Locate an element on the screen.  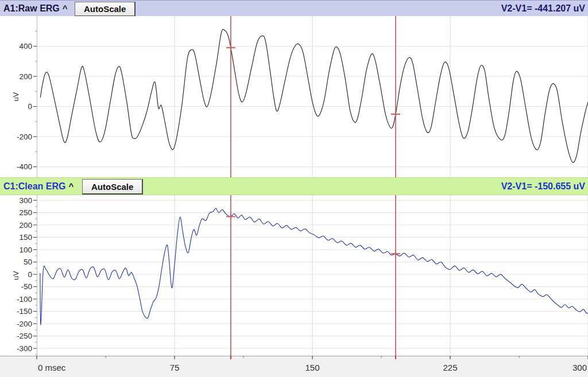
y-tick-label: -50 is located at coordinates (26, 287).